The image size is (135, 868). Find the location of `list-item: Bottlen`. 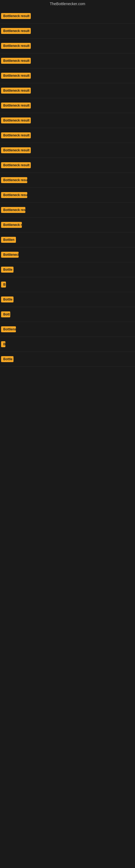

list-item: Bottlen is located at coordinates (68, 240).